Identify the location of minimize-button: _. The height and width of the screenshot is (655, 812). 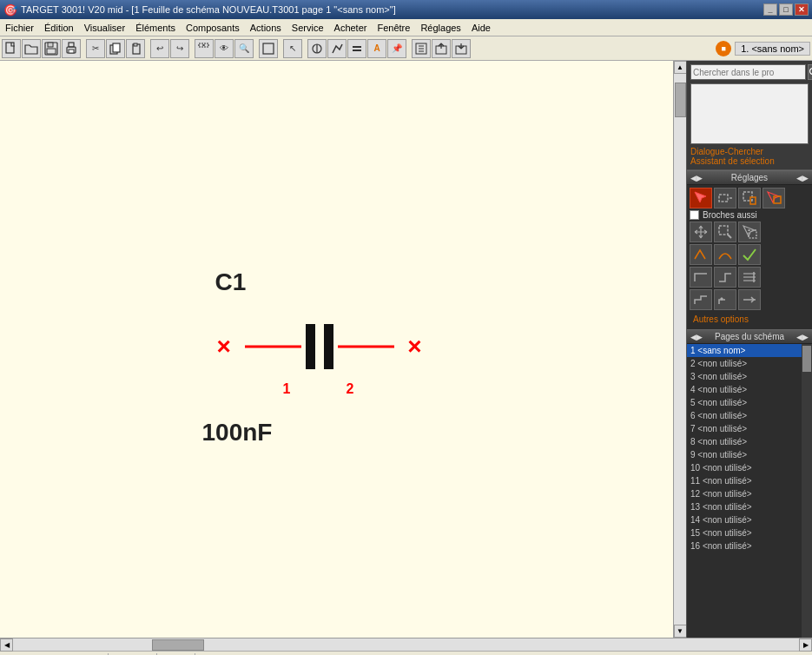
(770, 10).